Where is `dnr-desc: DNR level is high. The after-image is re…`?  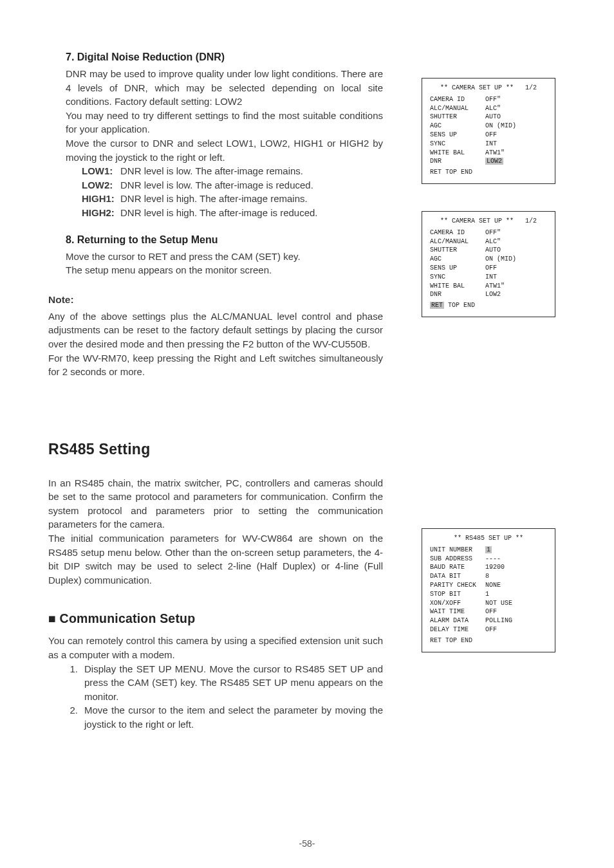
dnr-desc: DNR level is high. The after-image is re… is located at coordinates (219, 213).